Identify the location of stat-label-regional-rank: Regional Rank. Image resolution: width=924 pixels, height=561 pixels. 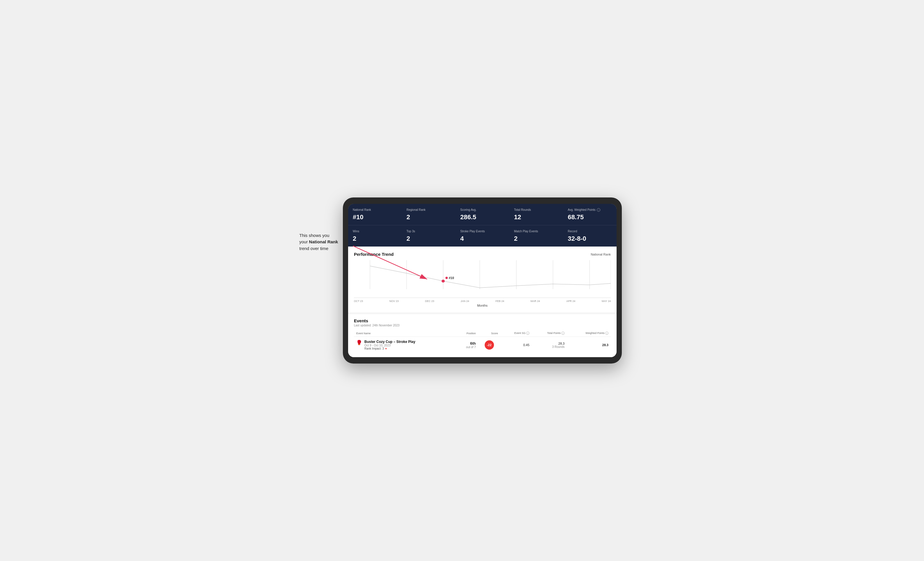
(429, 210).